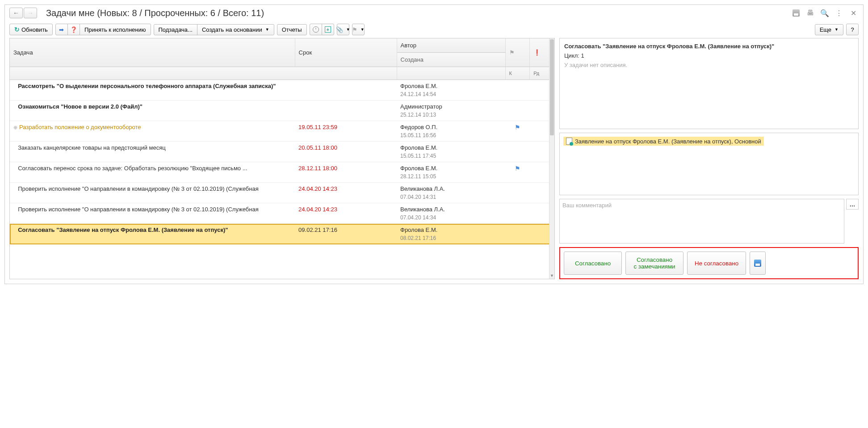 The height and width of the screenshot is (428, 868). I want to click on task-row: Согласовать "Заявление на отпуск Фролова…, so click(282, 234).